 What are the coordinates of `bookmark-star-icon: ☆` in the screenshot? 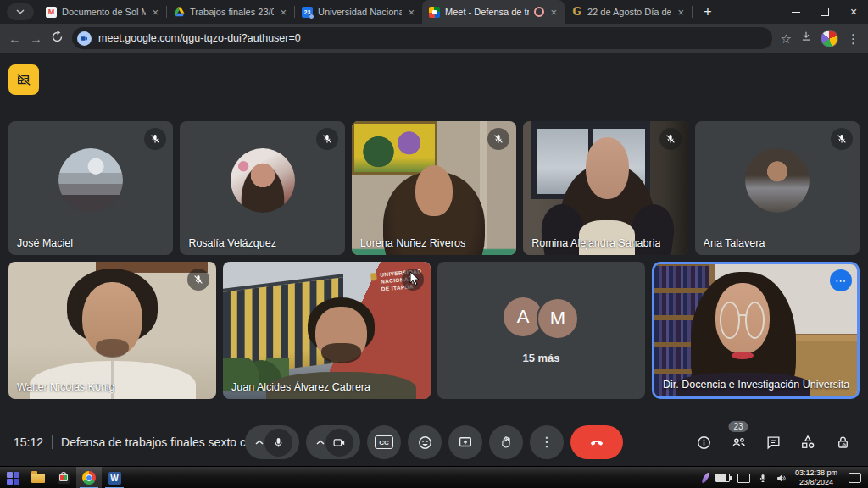 It's located at (787, 39).